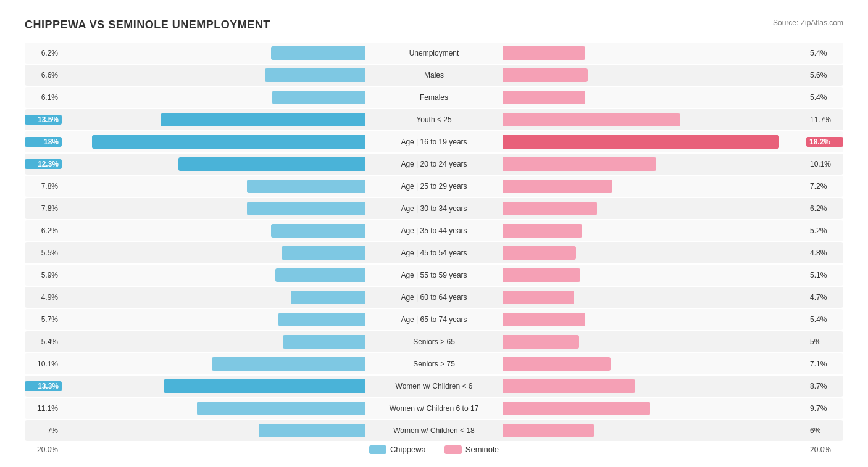  Describe the element at coordinates (825, 450) in the screenshot. I see `axis-right-label: 20.0%` at that location.